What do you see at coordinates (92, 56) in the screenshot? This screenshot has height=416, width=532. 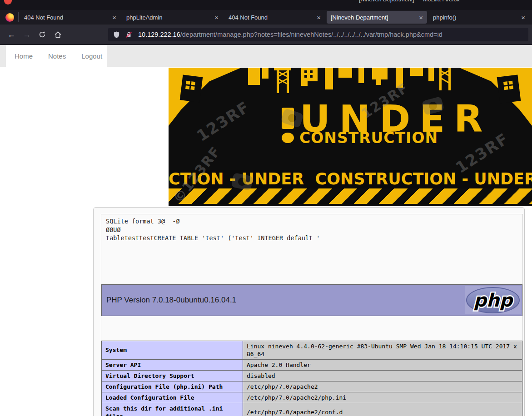 I see `nav-link-logout: Logout` at bounding box center [92, 56].